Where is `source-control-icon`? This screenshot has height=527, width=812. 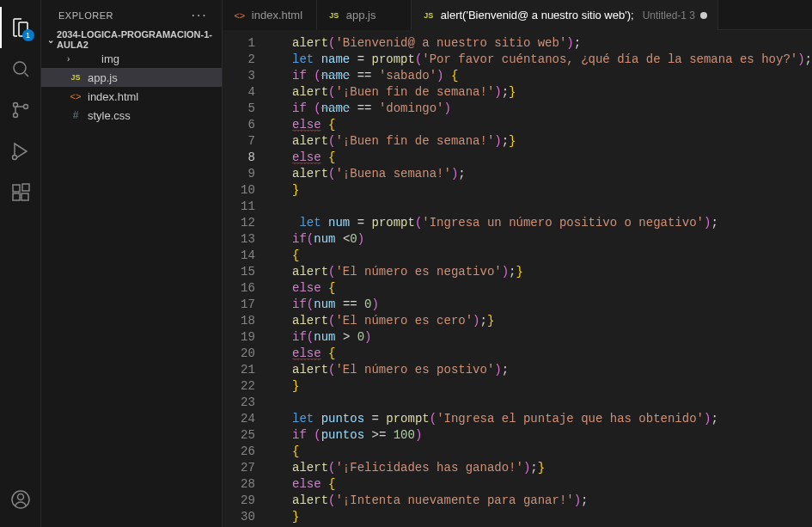
source-control-icon is located at coordinates (21, 110).